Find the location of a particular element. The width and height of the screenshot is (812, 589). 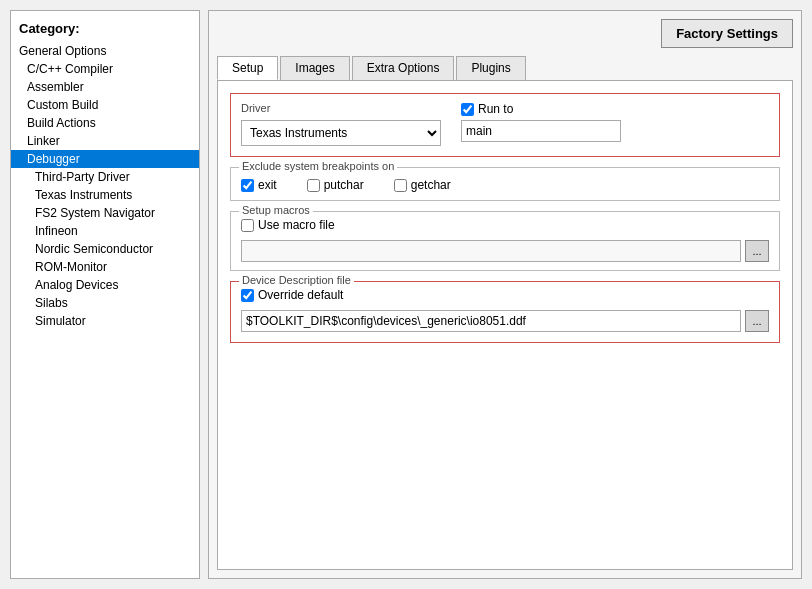

exclude-section: Exclude system breakpoints on exit putch… is located at coordinates (505, 184).